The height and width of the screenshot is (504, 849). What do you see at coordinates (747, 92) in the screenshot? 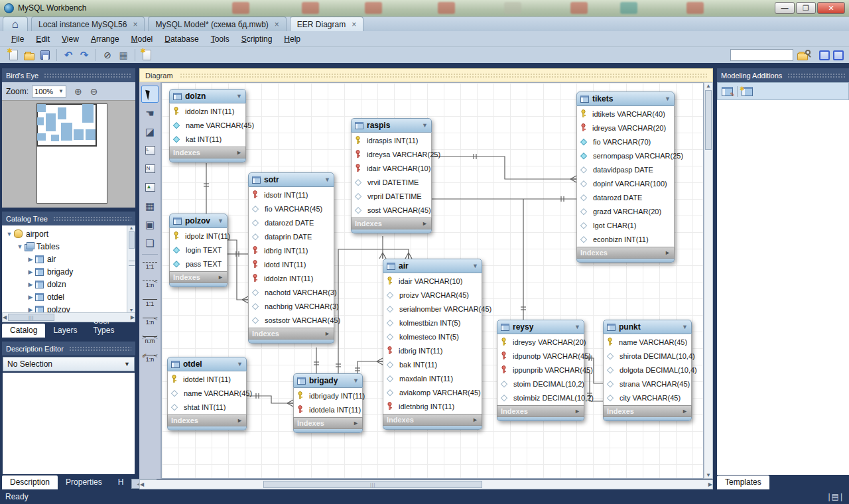
I see `new-template-icon: ✱` at bounding box center [747, 92].